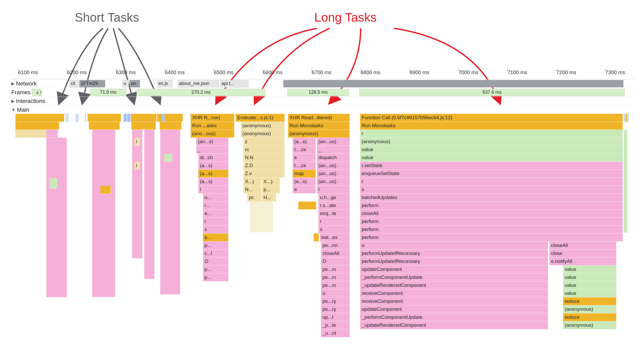 The height and width of the screenshot is (362, 644). Describe the element at coordinates (322, 92) in the screenshot. I see `frames-track: Frames 4.7 ms 71.9 ms 270.2 ms 128.5 ms …` at that location.